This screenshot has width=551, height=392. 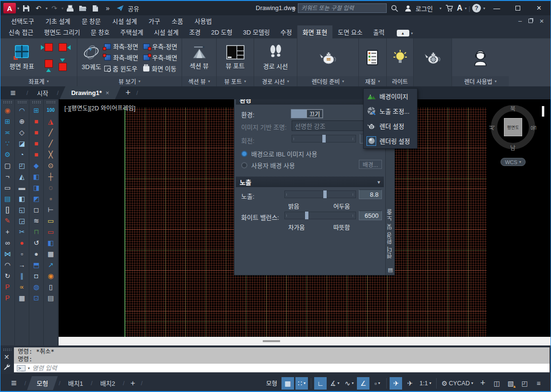 What do you see at coordinates (8, 243) in the screenshot?
I see `toolbar-button-0-12: ∞` at bounding box center [8, 243].